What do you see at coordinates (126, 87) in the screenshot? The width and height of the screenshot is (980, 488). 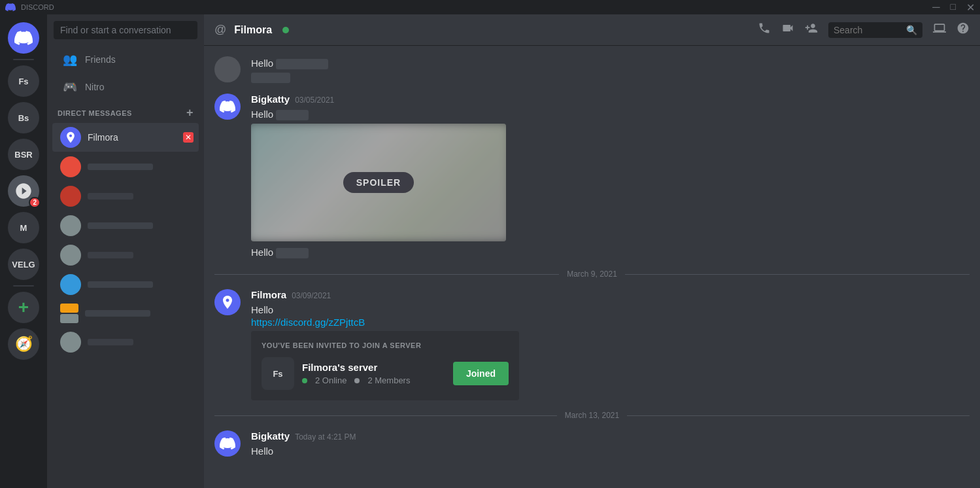 I see `nitro-nav-item: 🎮 Nitro` at bounding box center [126, 87].